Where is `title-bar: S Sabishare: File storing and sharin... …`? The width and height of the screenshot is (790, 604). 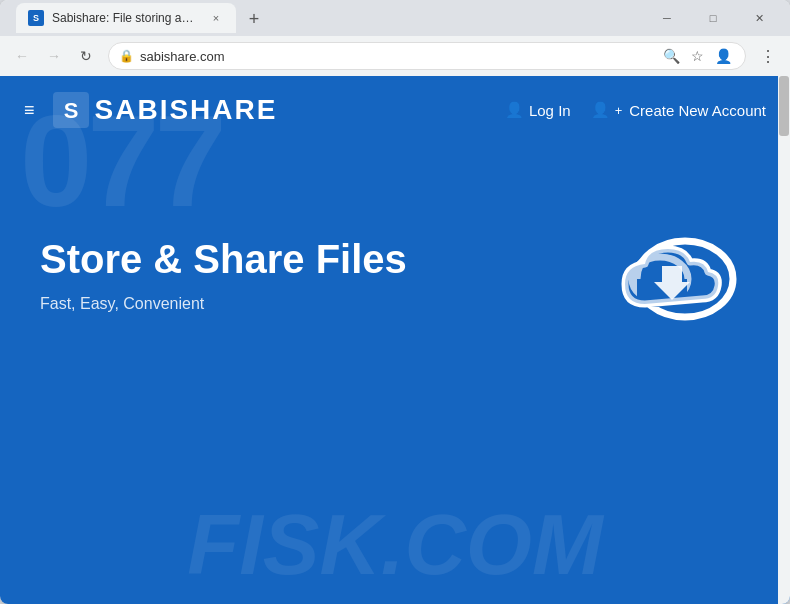 title-bar: S Sabishare: File storing and sharin... … is located at coordinates (395, 18).